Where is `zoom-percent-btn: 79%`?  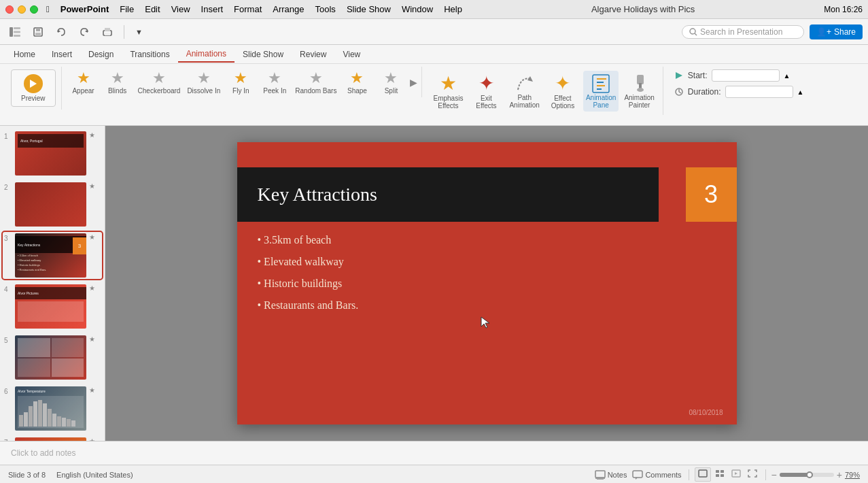
zoom-percent-btn: 79% is located at coordinates (852, 475).